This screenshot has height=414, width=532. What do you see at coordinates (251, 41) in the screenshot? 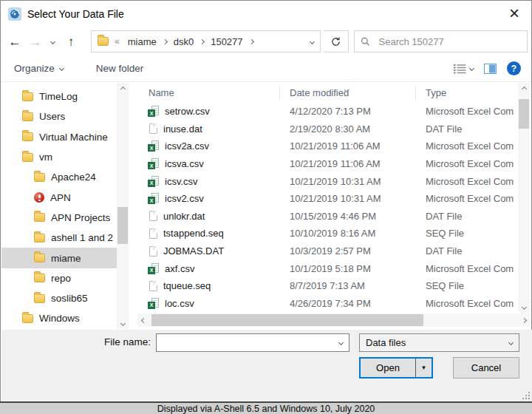
I see `chevron-right-icon` at bounding box center [251, 41].